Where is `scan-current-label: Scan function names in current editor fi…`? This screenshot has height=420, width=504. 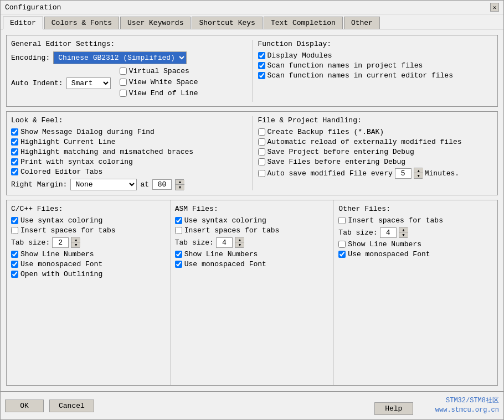
scan-current-label: Scan function names in current editor fi… is located at coordinates (360, 75).